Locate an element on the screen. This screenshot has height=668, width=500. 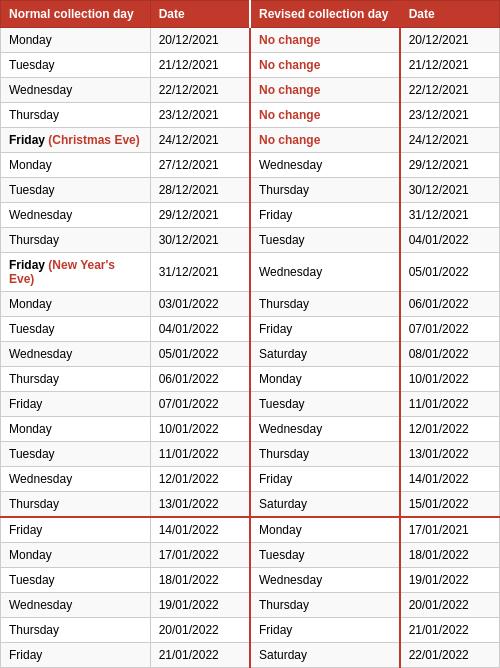
normal-date-cell: 20/01/2022 is located at coordinates (200, 630).